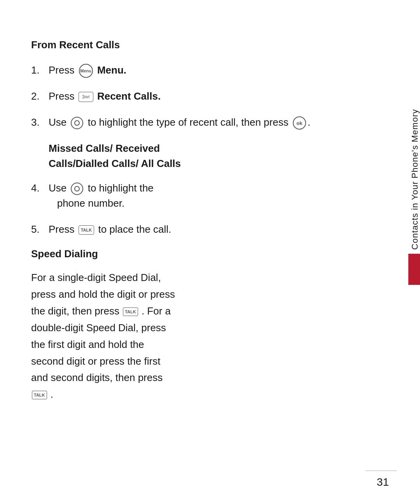 The height and width of the screenshot is (504, 420). I want to click on talk-btn-icon-2: TALK, so click(131, 312).